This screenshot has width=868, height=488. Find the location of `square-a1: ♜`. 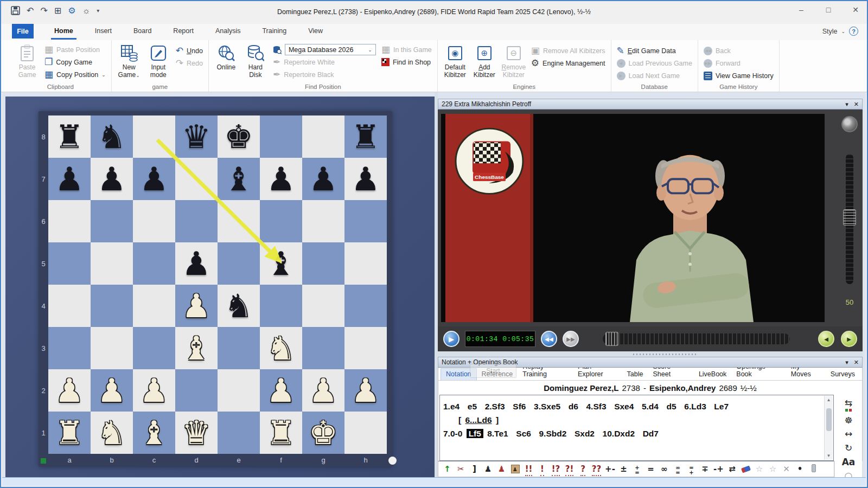

square-a1: ♜ is located at coordinates (69, 433).